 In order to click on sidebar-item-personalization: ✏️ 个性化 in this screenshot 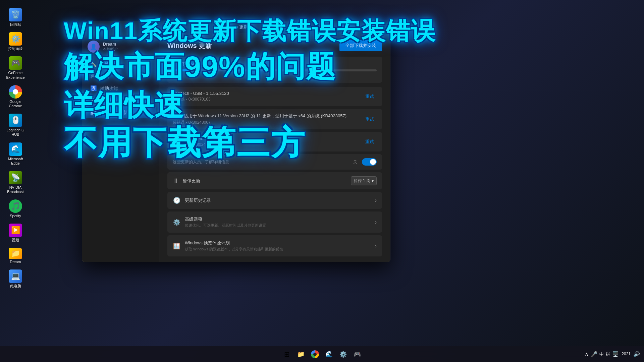, I will do `click(121, 64)`.